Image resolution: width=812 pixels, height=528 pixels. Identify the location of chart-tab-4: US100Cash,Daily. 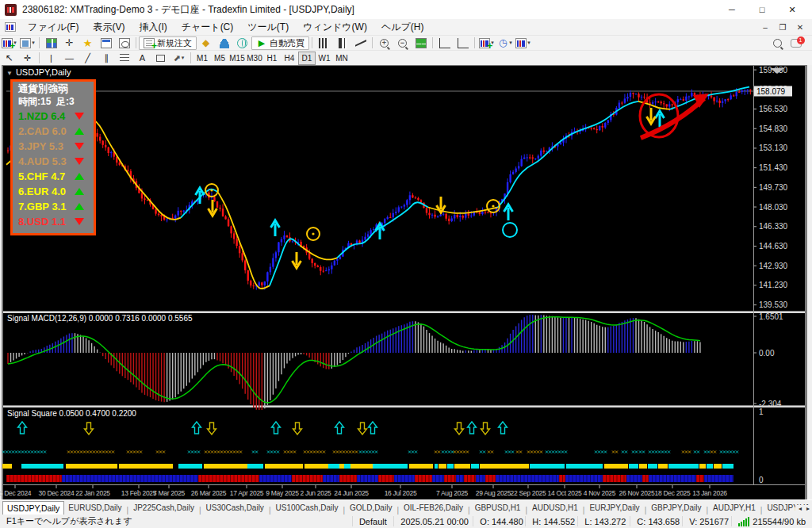
(306, 507).